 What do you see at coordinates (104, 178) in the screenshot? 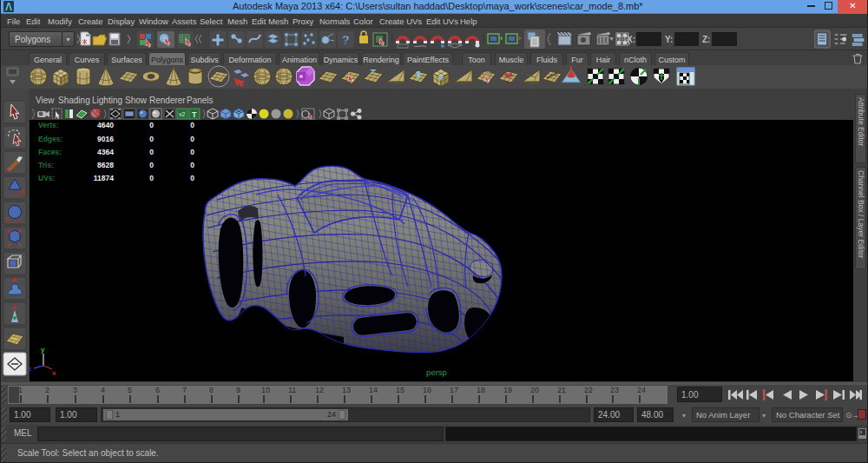
I see `svg-text: 11874` at bounding box center [104, 178].